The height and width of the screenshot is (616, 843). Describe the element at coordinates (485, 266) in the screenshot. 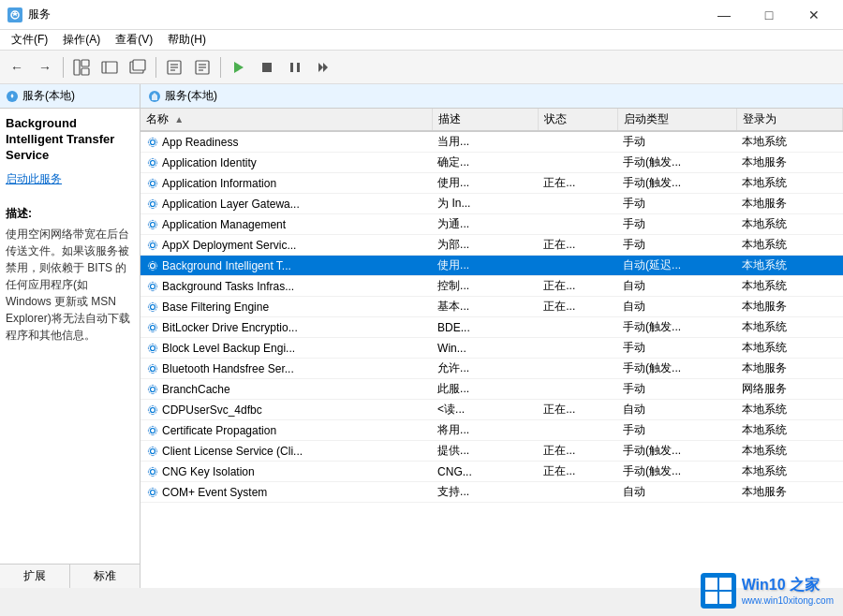

I see `service-desc-cell: 使用...` at that location.